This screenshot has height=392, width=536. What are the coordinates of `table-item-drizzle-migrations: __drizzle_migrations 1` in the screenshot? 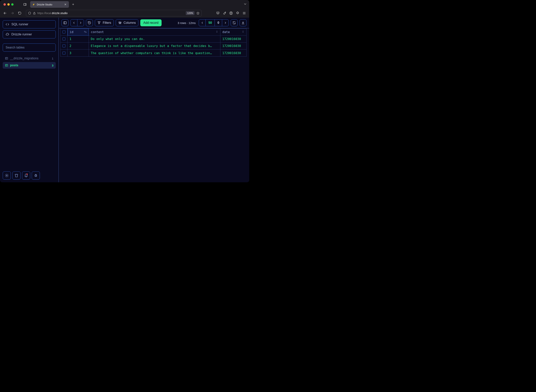 It's located at (29, 58).